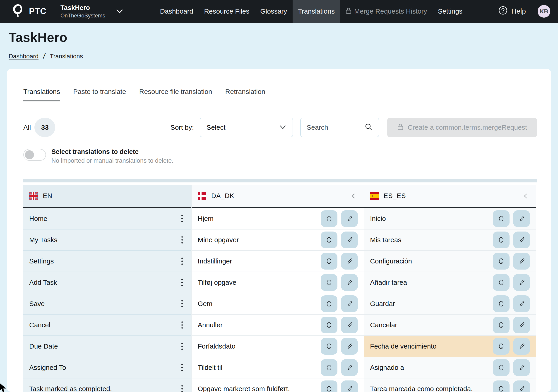 The width and height of the screenshot is (558, 392). Describe the element at coordinates (246, 128) in the screenshot. I see `sort-select: Select` at that location.